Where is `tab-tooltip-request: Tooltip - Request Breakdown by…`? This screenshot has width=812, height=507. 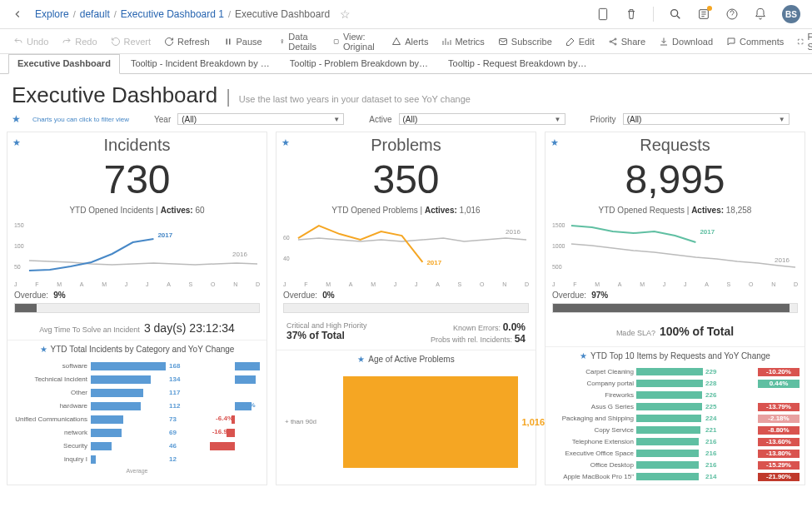
tab-tooltip-request: Tooltip - Request Breakdown by… is located at coordinates (517, 63).